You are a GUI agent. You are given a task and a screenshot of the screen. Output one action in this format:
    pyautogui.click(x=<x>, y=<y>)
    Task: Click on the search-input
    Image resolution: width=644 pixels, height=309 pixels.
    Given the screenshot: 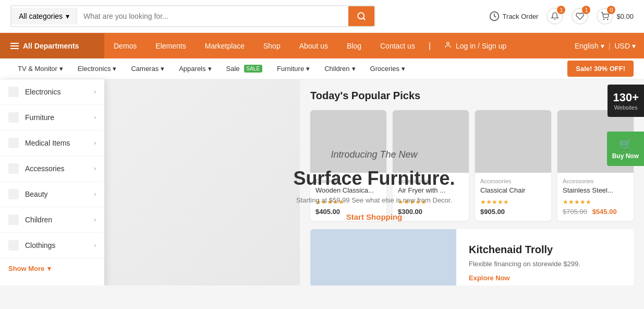 What is the action you would take?
    pyautogui.click(x=213, y=16)
    